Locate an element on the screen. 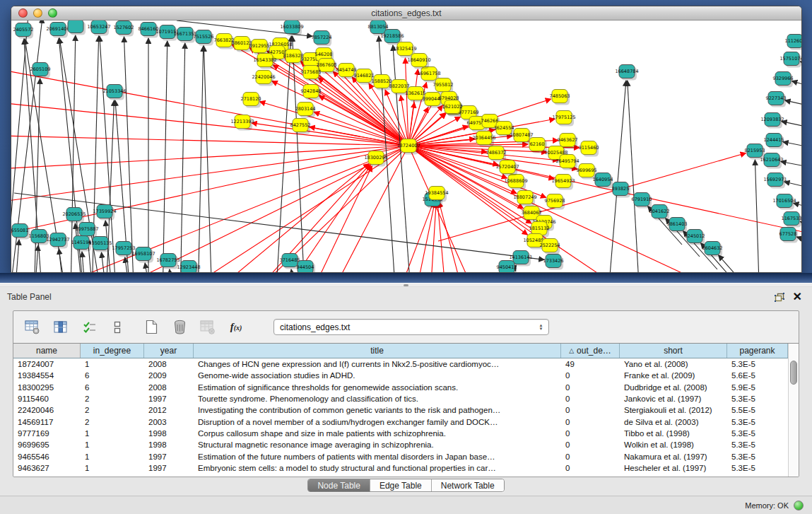 The image size is (812, 514). graph-node-teal: 7857224 is located at coordinates (322, 39).